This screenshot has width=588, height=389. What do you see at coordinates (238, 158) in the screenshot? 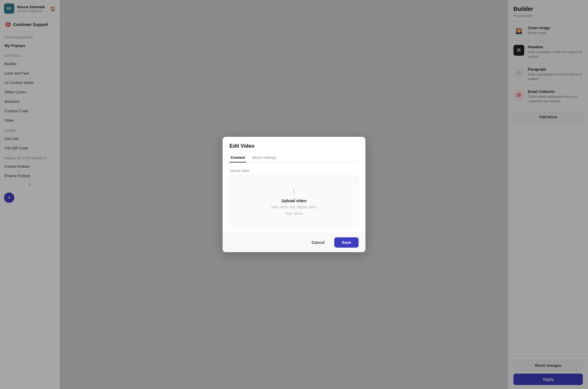
I see `tab-content: Content` at bounding box center [238, 158].